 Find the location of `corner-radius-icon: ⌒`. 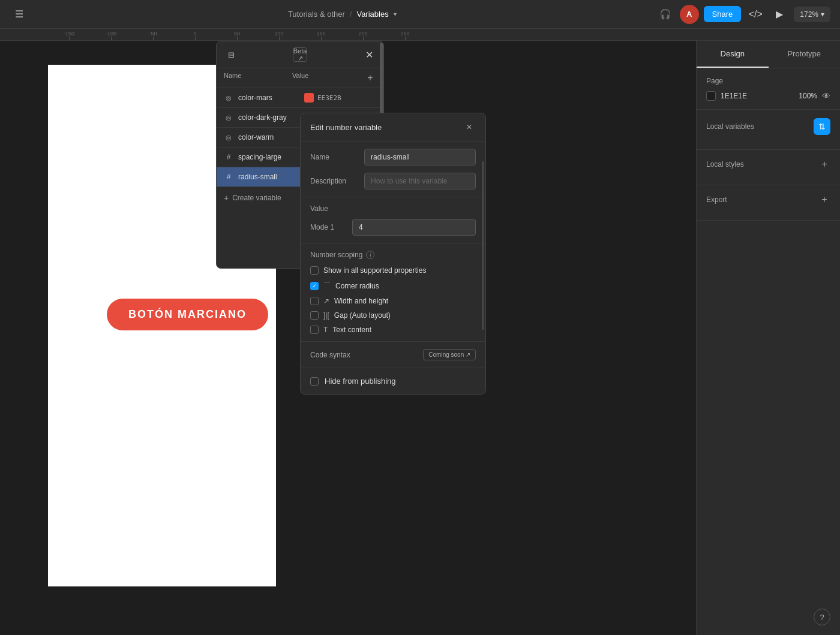

corner-radius-icon: ⌒ is located at coordinates (327, 285).